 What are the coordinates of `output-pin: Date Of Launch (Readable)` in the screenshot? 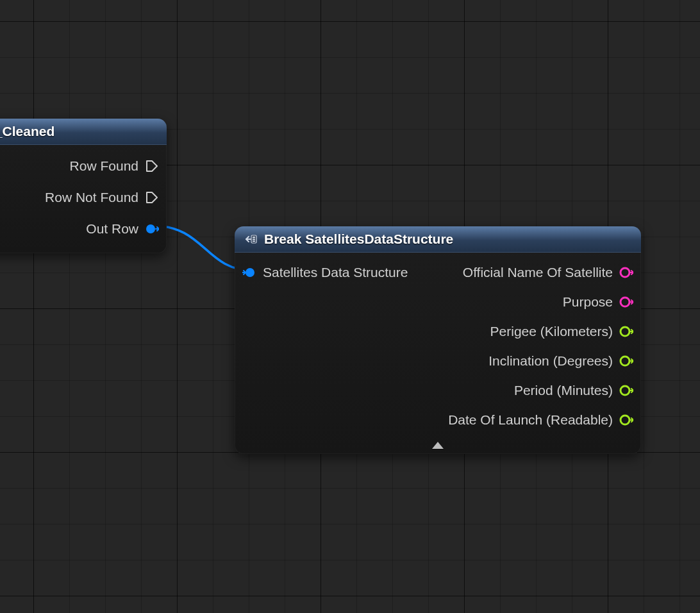 It's located at (541, 420).